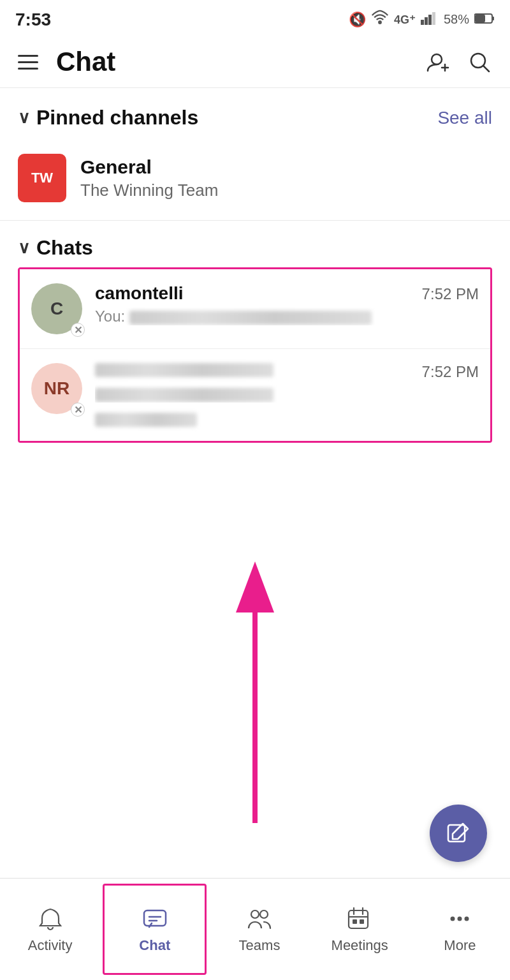 The height and width of the screenshot is (980, 510). I want to click on activity-icon, so click(50, 919).